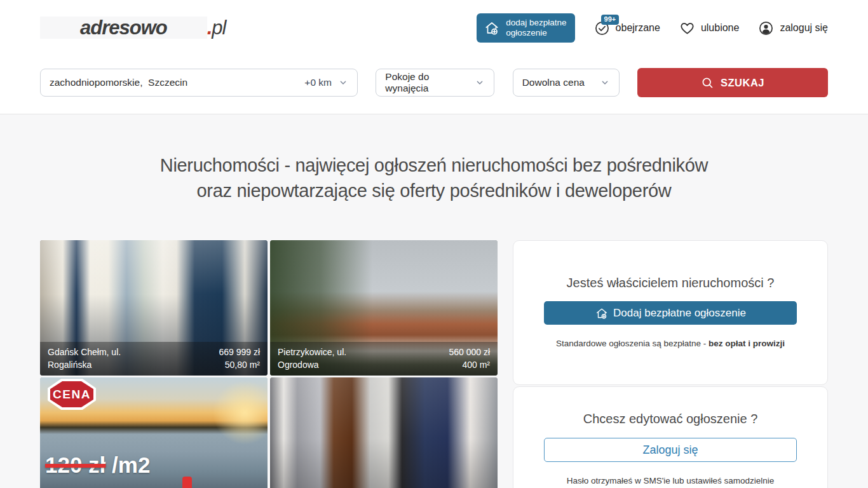 The image size is (868, 488). Describe the element at coordinates (638, 28) in the screenshot. I see `viewed-label: obejrzane` at that location.